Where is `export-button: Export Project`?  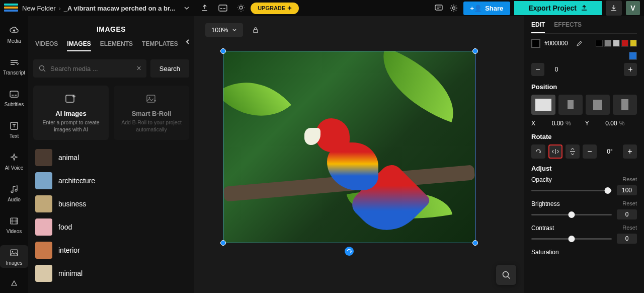
export-button: Export Project is located at coordinates (558, 8).